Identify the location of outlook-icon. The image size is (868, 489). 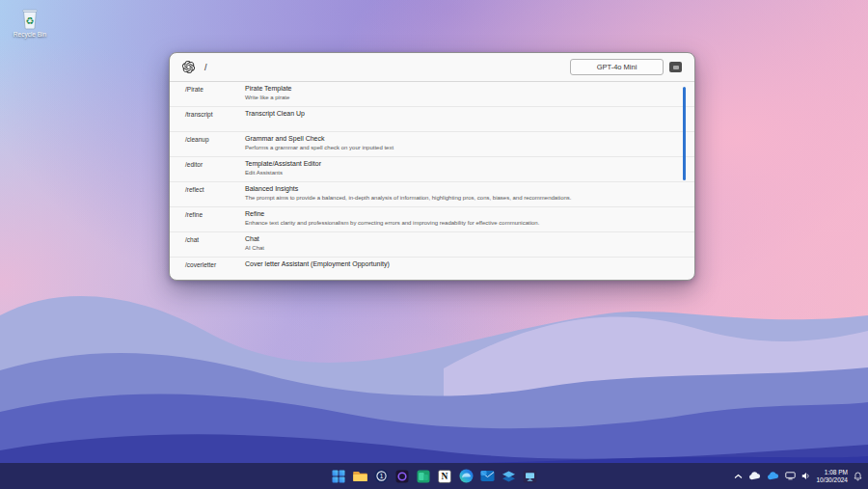
(488, 476).